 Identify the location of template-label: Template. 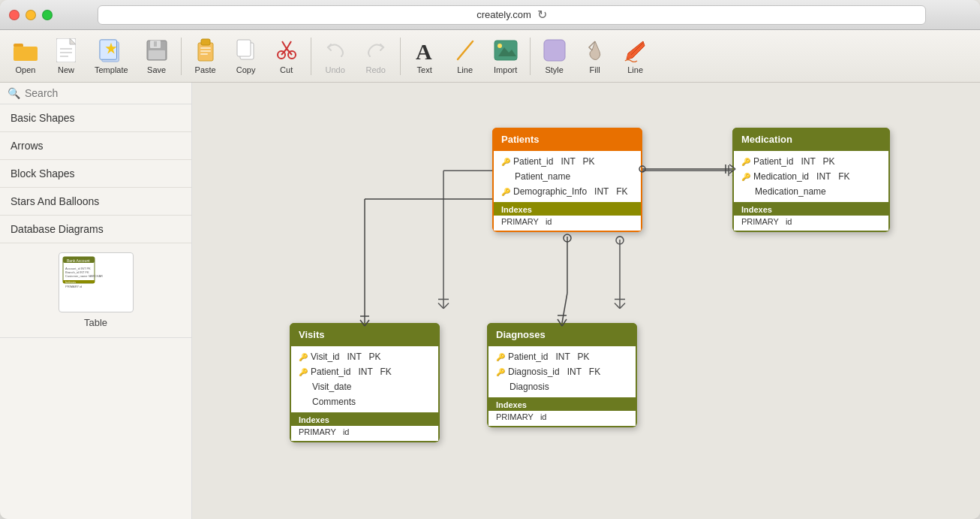
(111, 70).